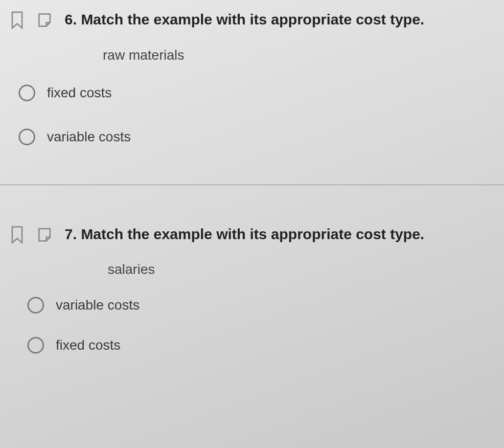 This screenshot has width=504, height=448. What do you see at coordinates (256, 115) in the screenshot?
I see `options-list: fixed costs variable costs` at bounding box center [256, 115].